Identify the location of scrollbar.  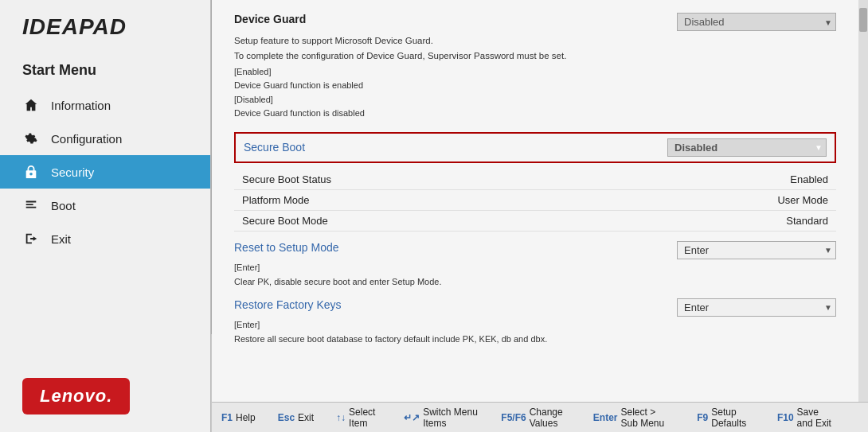
(863, 200).